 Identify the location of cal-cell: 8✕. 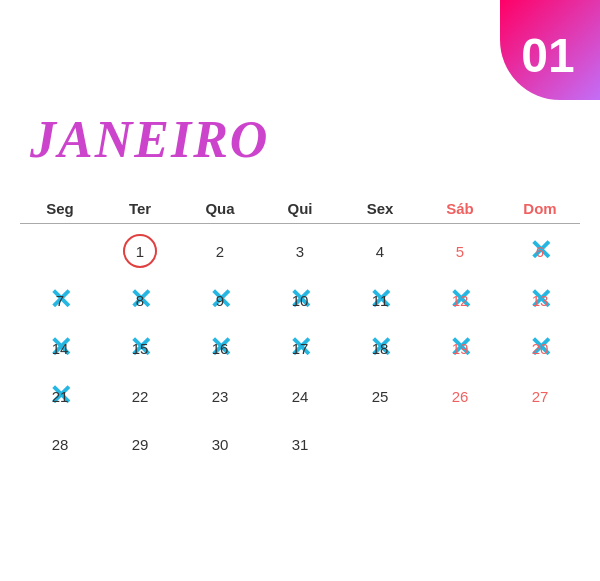
(140, 300).